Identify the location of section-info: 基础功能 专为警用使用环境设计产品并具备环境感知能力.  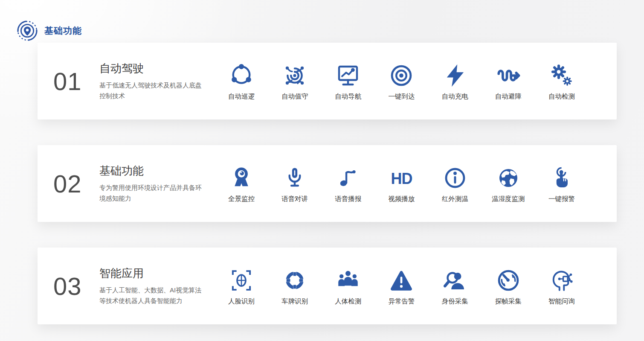
(151, 184).